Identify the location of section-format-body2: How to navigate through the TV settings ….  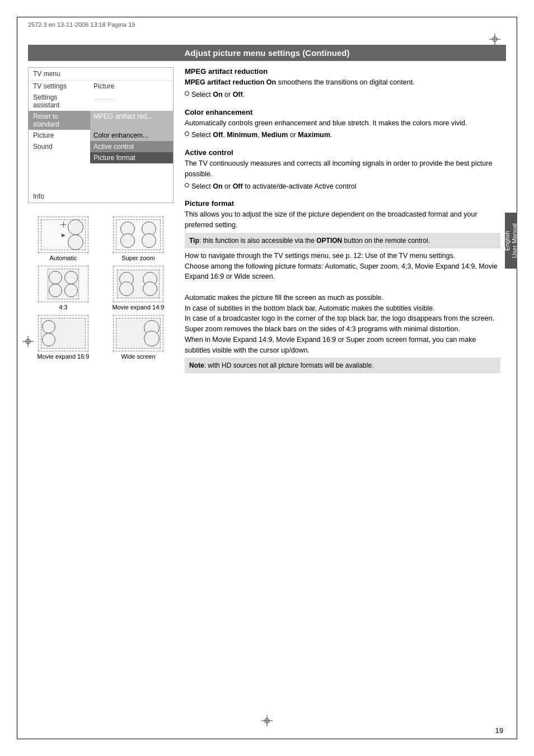
(343, 303).